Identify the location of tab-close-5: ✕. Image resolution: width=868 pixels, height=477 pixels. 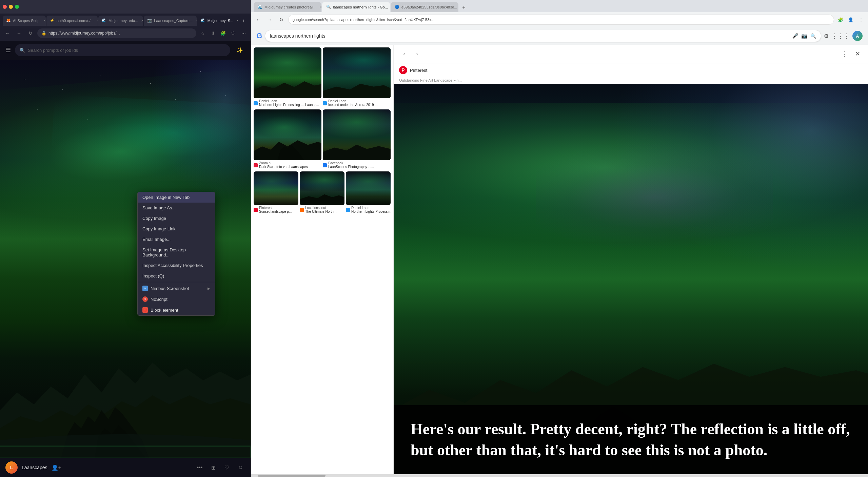
(237, 21).